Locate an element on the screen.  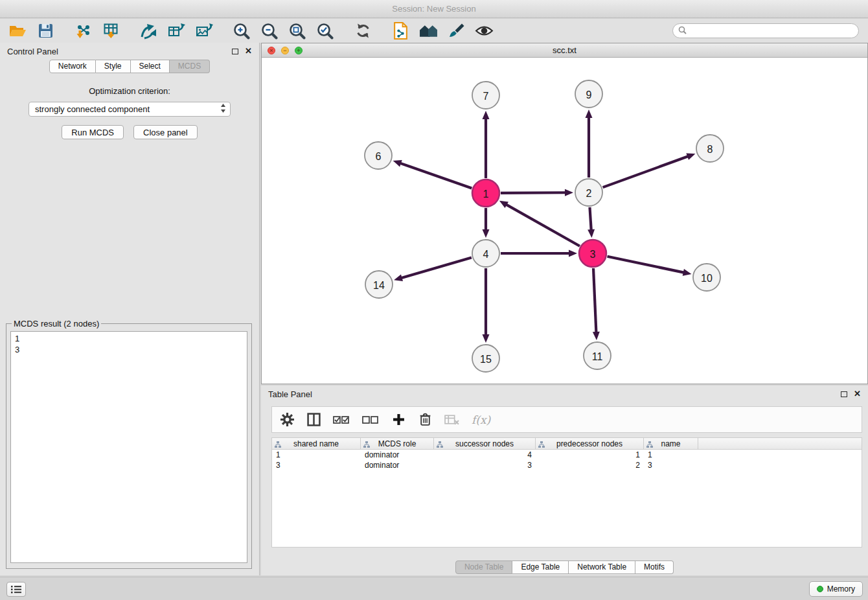
network-node-2: 2 is located at coordinates (589, 192).